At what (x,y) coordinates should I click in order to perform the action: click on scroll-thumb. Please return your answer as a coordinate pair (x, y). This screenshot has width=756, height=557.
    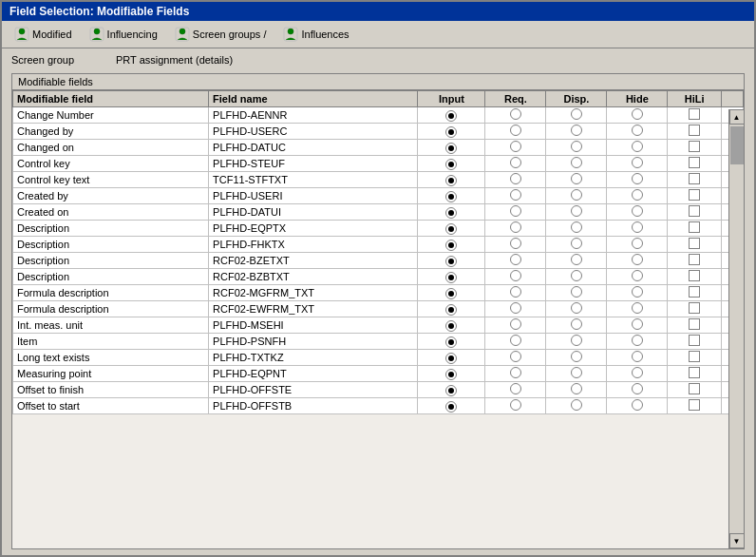
    Looking at the image, I should click on (737, 145).